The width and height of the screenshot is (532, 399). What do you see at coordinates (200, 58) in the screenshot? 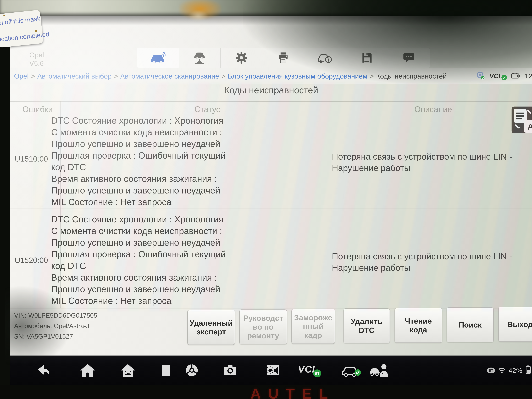
I see `vehicle-lift-icon` at bounding box center [200, 58].